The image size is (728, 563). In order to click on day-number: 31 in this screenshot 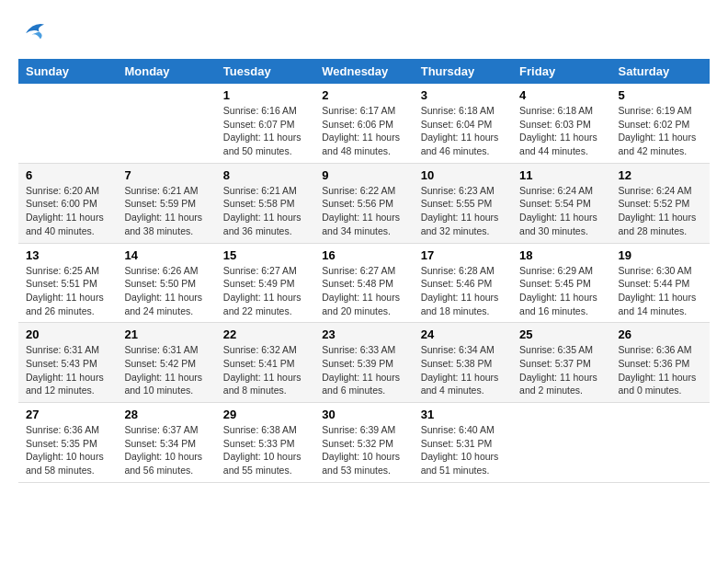, I will do `click(463, 414)`.